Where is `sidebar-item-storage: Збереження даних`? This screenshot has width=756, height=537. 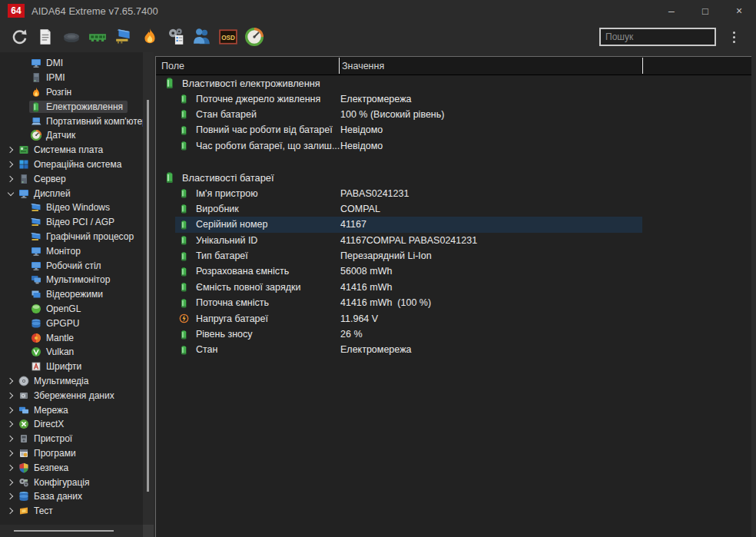 sidebar-item-storage: Збереження даних is located at coordinates (71, 395).